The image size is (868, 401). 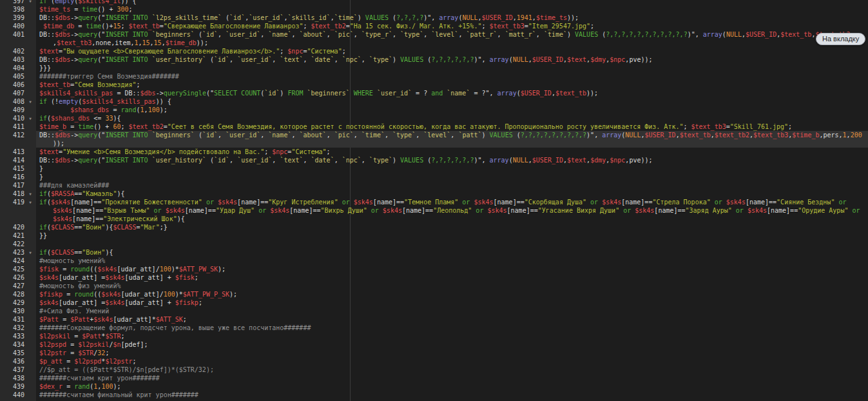 I want to click on code-line: 432#######Сокращение формул, подсчет уро…, so click(x=434, y=328).